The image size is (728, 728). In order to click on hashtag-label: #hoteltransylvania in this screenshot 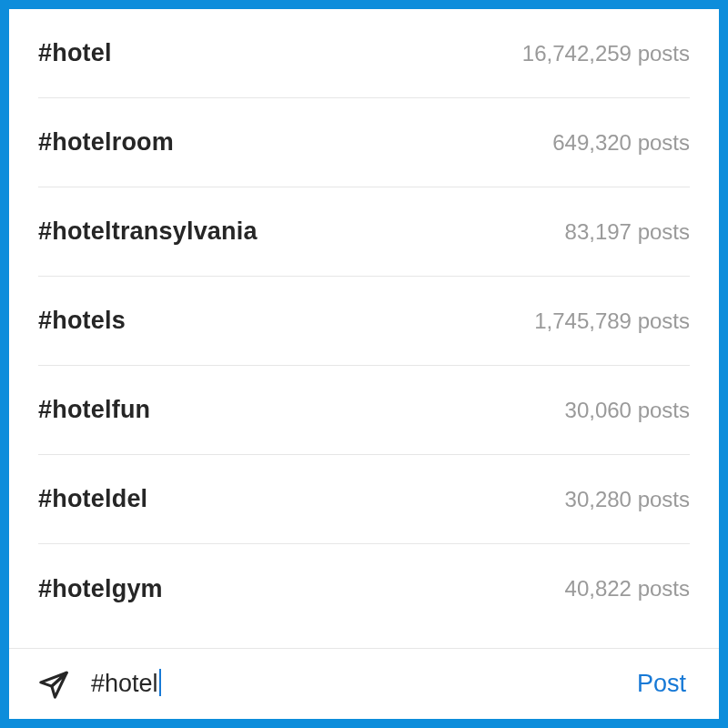, I will do `click(147, 231)`.